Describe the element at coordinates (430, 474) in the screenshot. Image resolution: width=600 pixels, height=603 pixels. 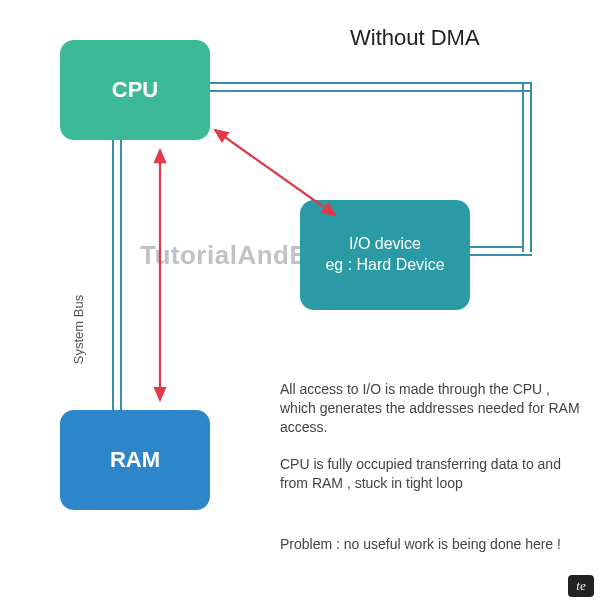
I see `description-p2: CPU is fully occupied transferring data …` at that location.